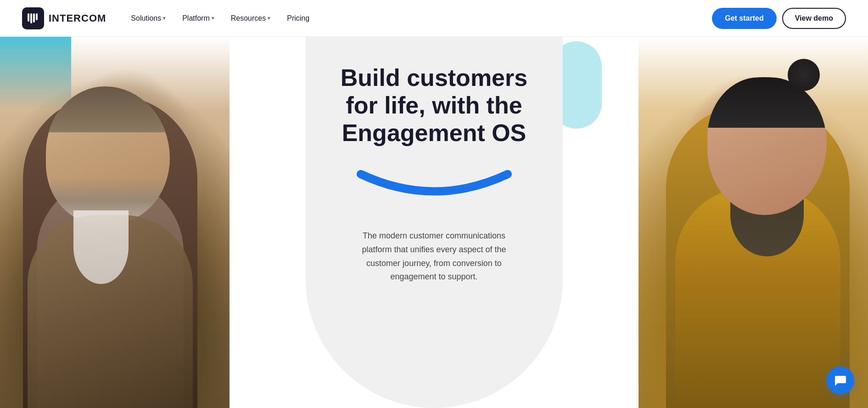  I want to click on solutions-label: Solutions, so click(146, 18).